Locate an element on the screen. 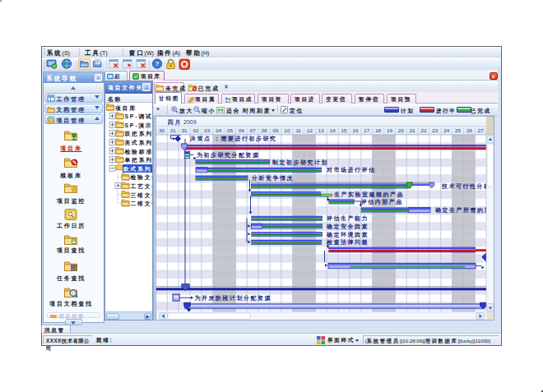 This screenshot has height=392, width=543. svg-text: 为初步研究分配资源 is located at coordinates (229, 154).